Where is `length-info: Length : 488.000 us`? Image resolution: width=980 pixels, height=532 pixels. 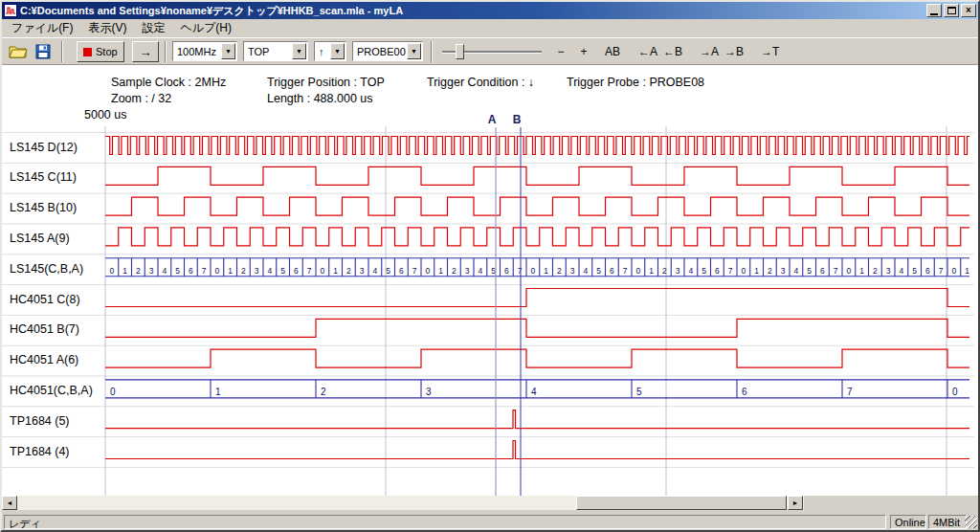
length-info: Length : 488.000 us is located at coordinates (320, 99).